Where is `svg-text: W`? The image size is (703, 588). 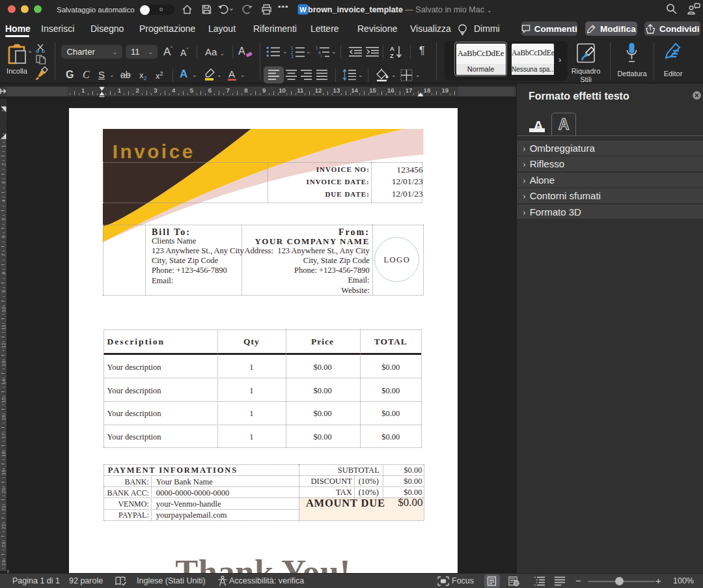 svg-text: W is located at coordinates (303, 10).